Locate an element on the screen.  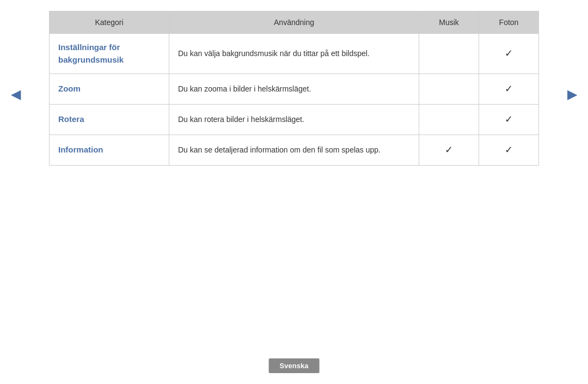
header-musik: Musik is located at coordinates (449, 23).